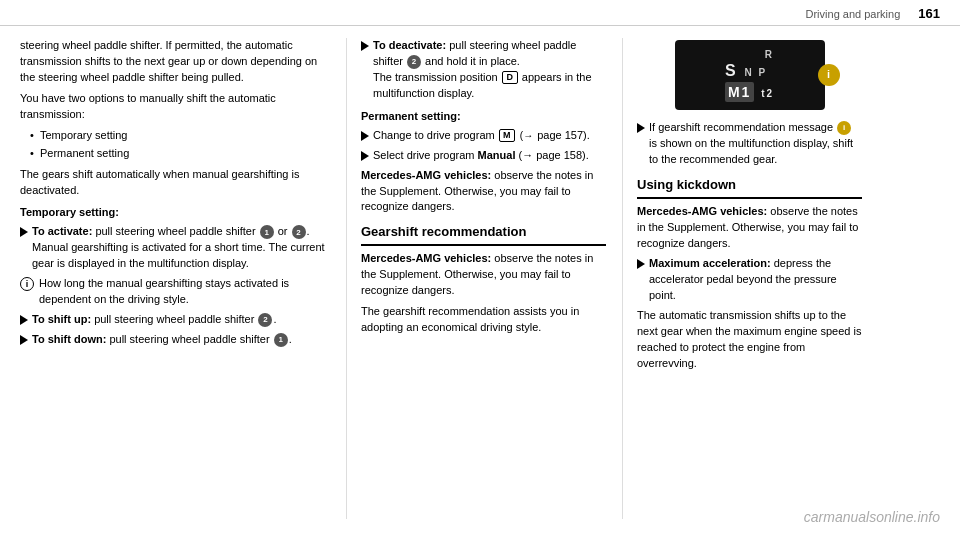 The height and width of the screenshot is (533, 960). I want to click on shift-up-text: pull steering wheel paddle shifter 2., so click(185, 319).